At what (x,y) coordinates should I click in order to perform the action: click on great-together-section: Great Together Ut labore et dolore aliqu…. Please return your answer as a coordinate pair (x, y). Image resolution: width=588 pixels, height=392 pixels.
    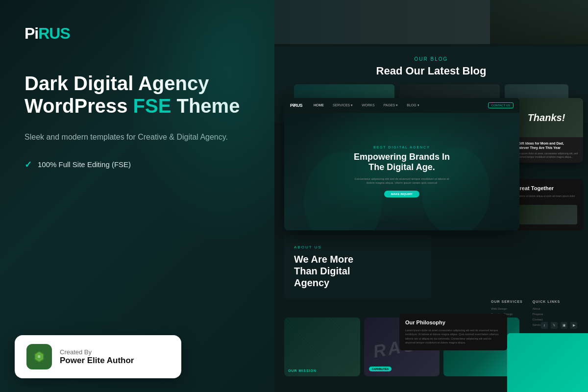
    Looking at the image, I should click on (546, 205).